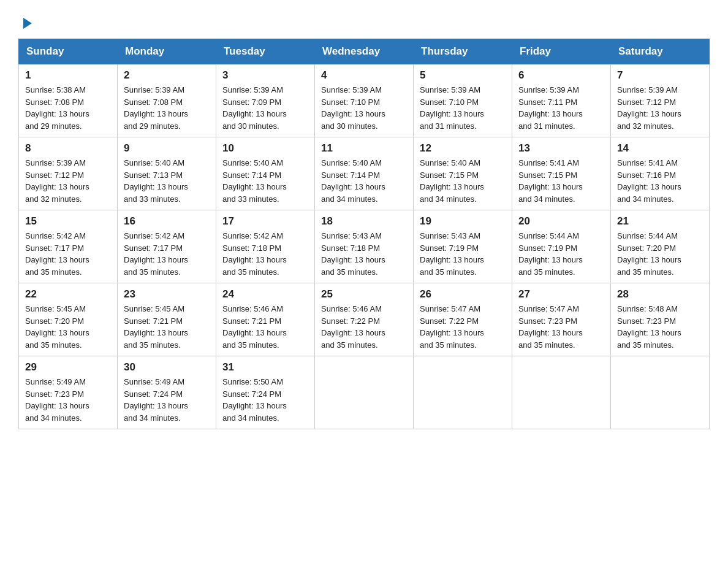 The width and height of the screenshot is (728, 563). I want to click on calendar-cell: 22 Sunrise: 5:45 AM Sunset: 7:20 PM Dayl…, so click(69, 320).